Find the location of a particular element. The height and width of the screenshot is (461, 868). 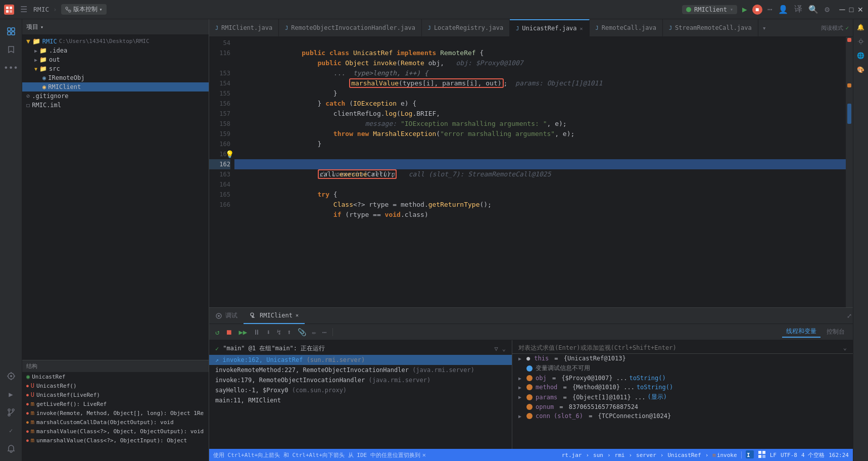

indent-label: 4 个空格 is located at coordinates (813, 455).